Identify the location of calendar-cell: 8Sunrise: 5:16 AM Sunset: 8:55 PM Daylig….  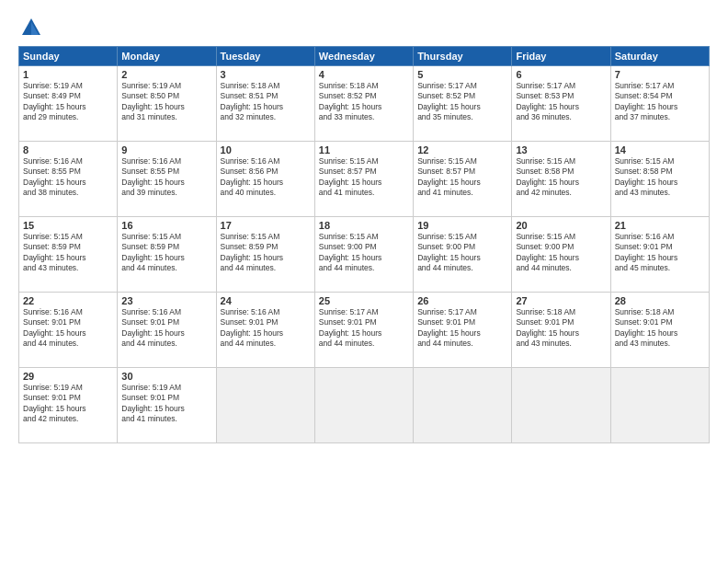
(68, 179).